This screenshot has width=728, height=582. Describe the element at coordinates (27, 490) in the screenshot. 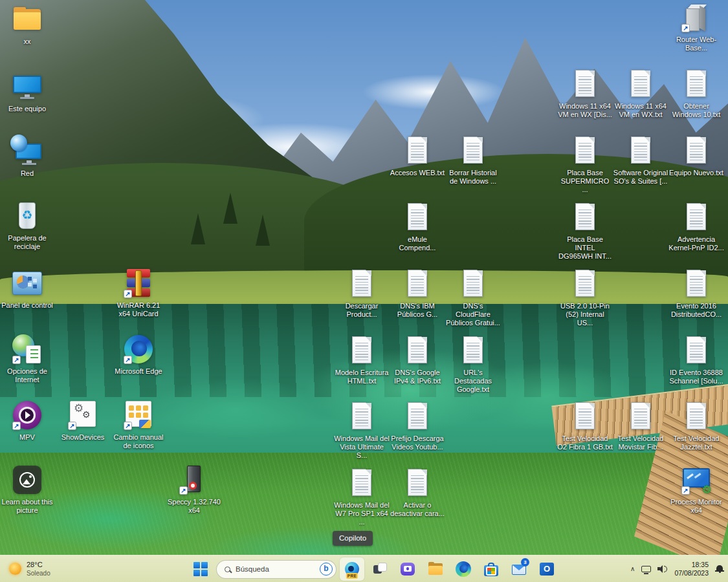

I see `desktop-icon-learn-about-this-picture: Learn about this picture` at that location.